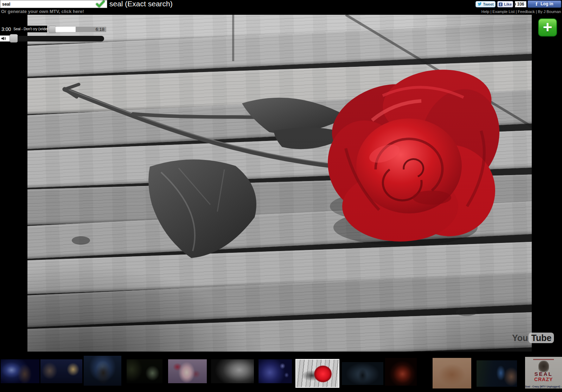 The height and width of the screenshot is (392, 562). I want to click on track-title: Seal - Don't cry (xrider55), so click(33, 29).